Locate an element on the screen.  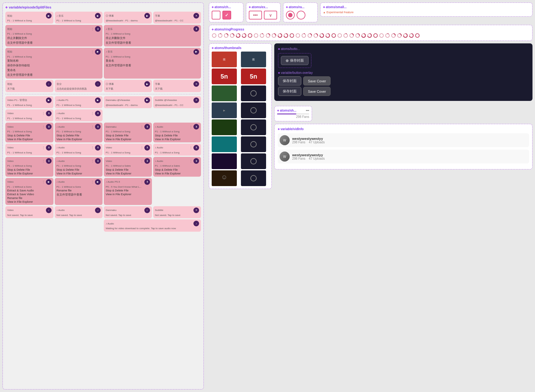
radio-empty is located at coordinates (301, 15).